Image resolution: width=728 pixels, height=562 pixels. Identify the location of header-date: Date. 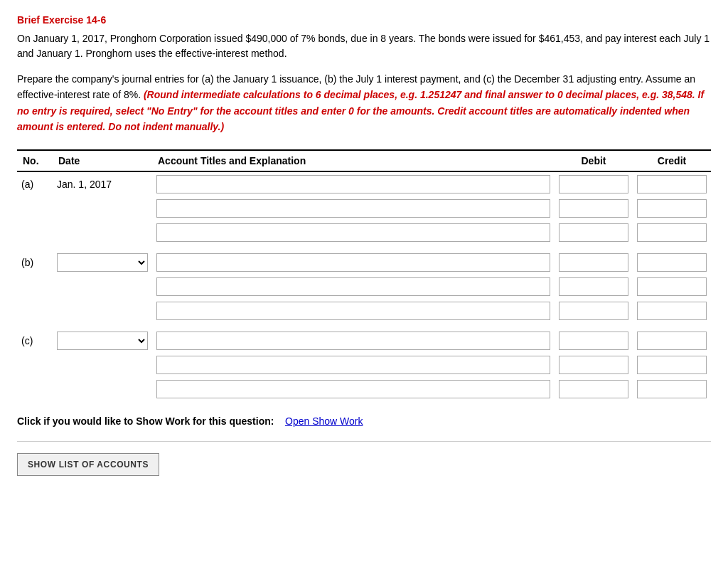
(102, 161).